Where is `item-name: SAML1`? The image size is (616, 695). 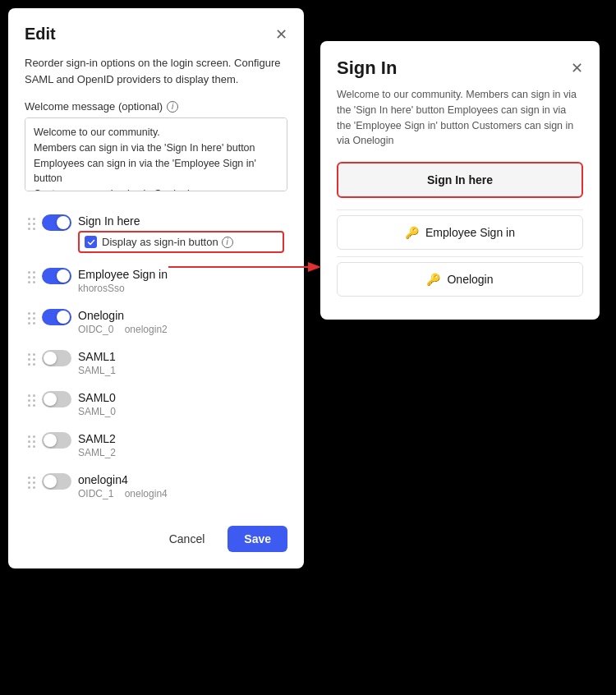
item-name: SAML1 is located at coordinates (97, 357).